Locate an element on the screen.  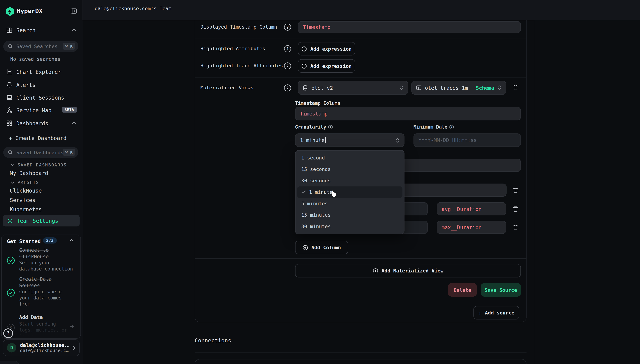
updown-icon is located at coordinates (500, 88).